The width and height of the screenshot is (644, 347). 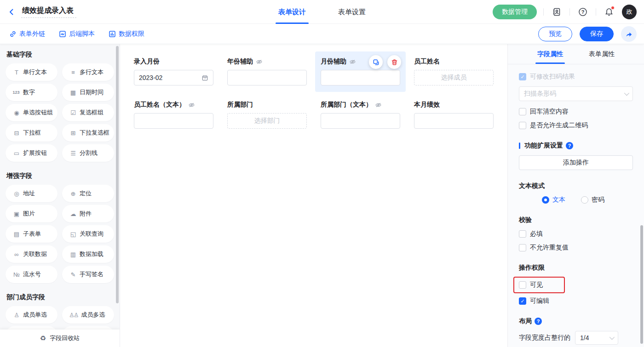 I want to click on address-book-icon, so click(x=557, y=12).